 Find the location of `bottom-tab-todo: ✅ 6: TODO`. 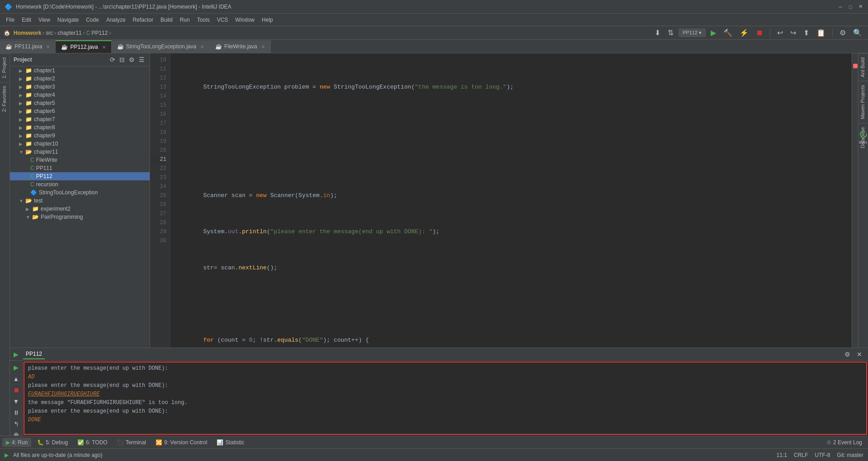

bottom-tab-todo: ✅ 6: TODO is located at coordinates (92, 442).